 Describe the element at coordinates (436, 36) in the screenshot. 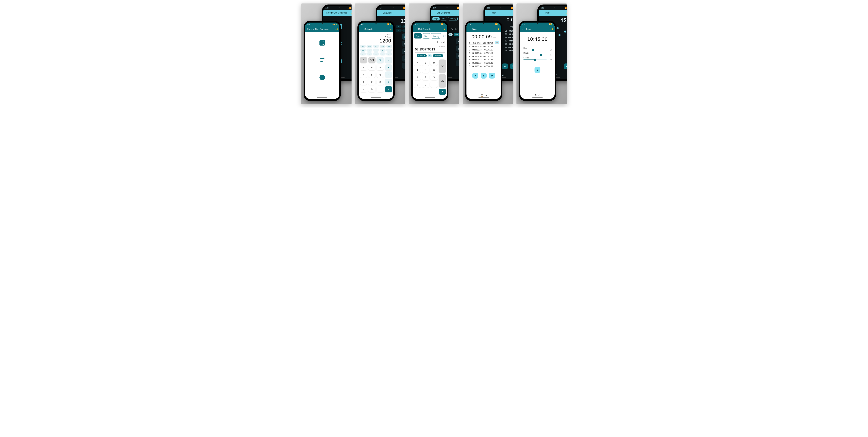

I see `tab-currency: ▭ Currency` at that location.